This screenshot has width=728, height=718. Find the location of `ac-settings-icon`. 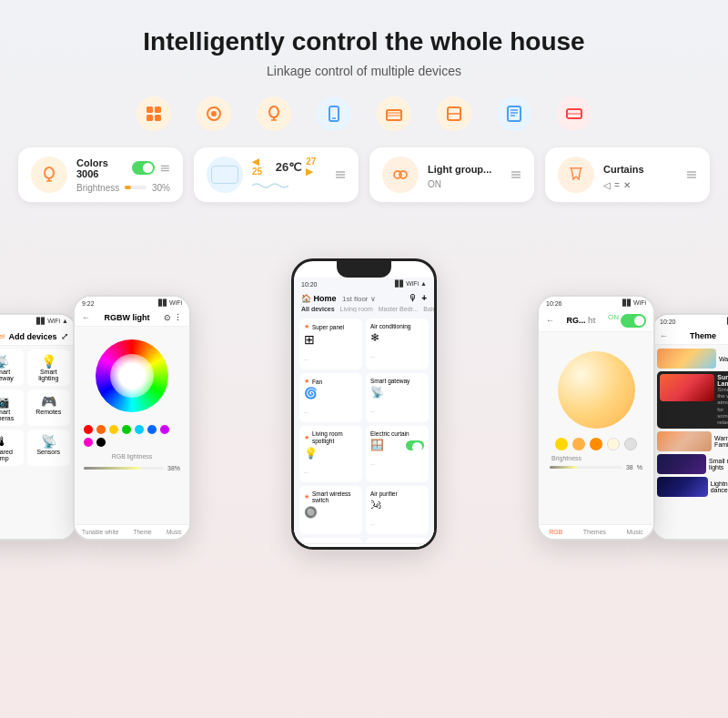

ac-settings-icon is located at coordinates (340, 175).